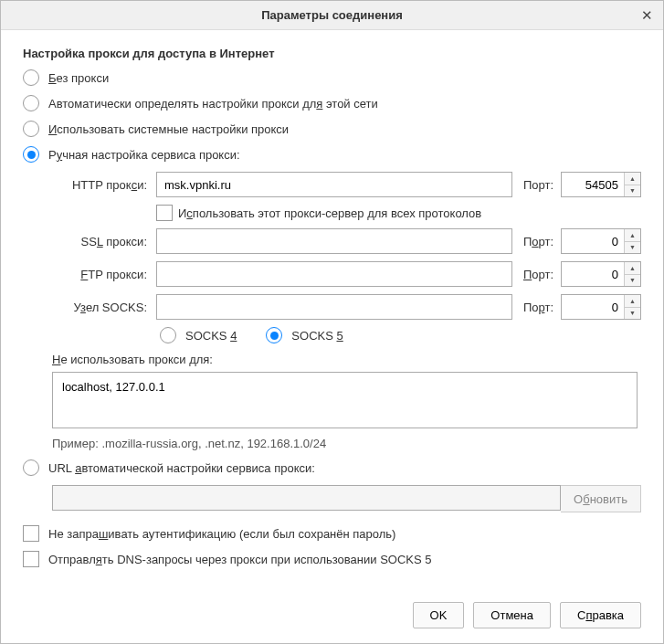  I want to click on radio-auto-detect, so click(31, 103).